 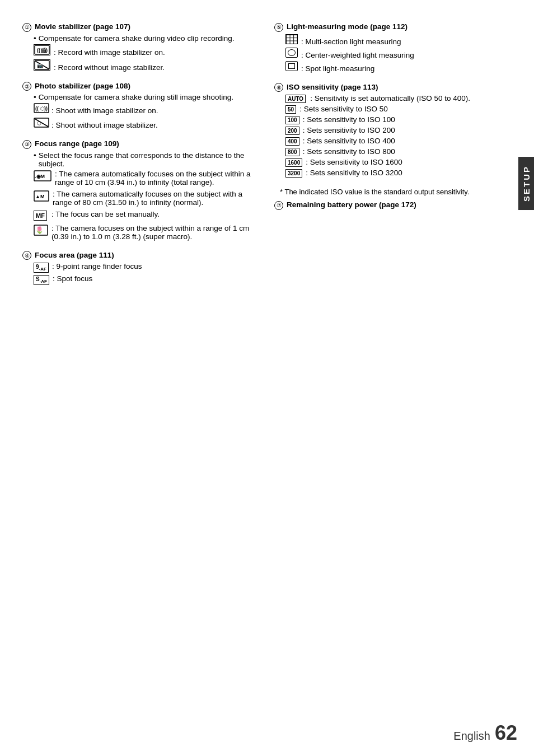 I want to click on focus-normal-icon: ▲M, so click(x=41, y=196).